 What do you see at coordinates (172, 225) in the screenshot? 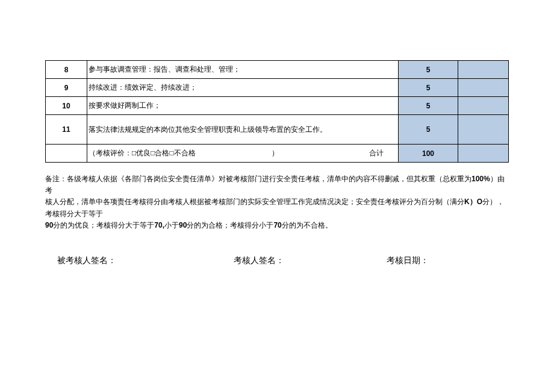
I see `notes-text: 小于` at bounding box center [172, 225].